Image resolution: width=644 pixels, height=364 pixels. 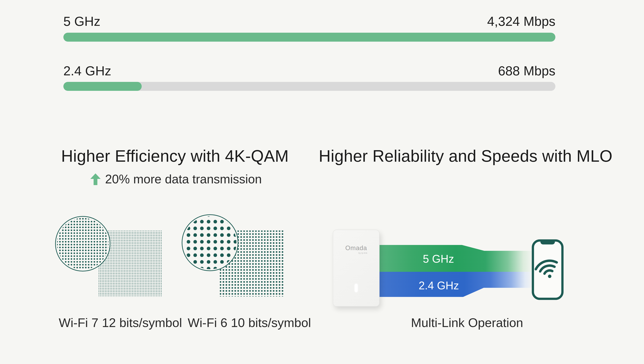 What do you see at coordinates (447, 284) in the screenshot?
I see `mlo-band-24ghz: 2.4 GHz` at bounding box center [447, 284].